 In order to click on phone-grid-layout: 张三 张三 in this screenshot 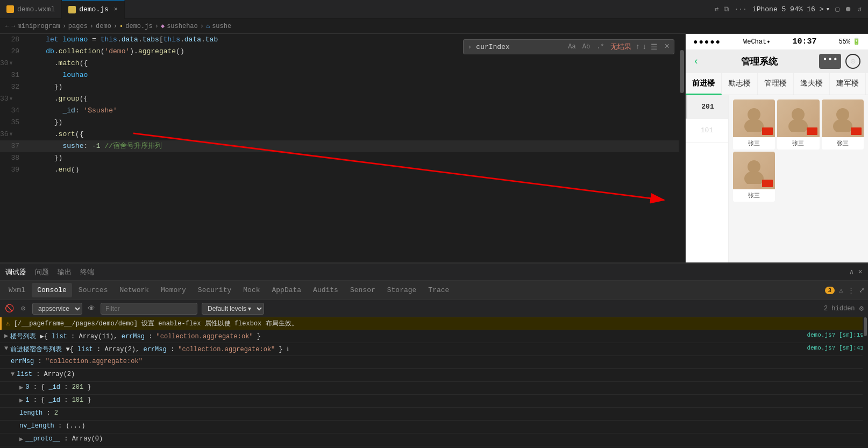, I will do `click(798, 151)`.